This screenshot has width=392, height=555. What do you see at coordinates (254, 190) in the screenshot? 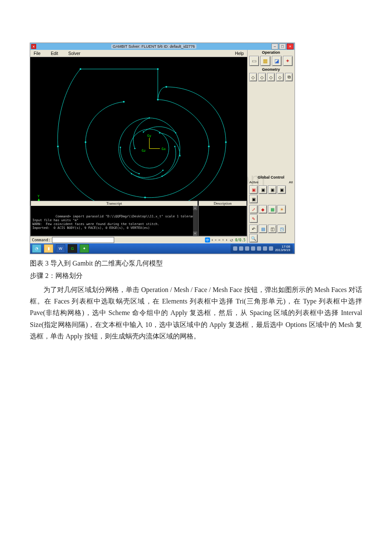
I see `gc-view1-button: ▣` at bounding box center [254, 190].